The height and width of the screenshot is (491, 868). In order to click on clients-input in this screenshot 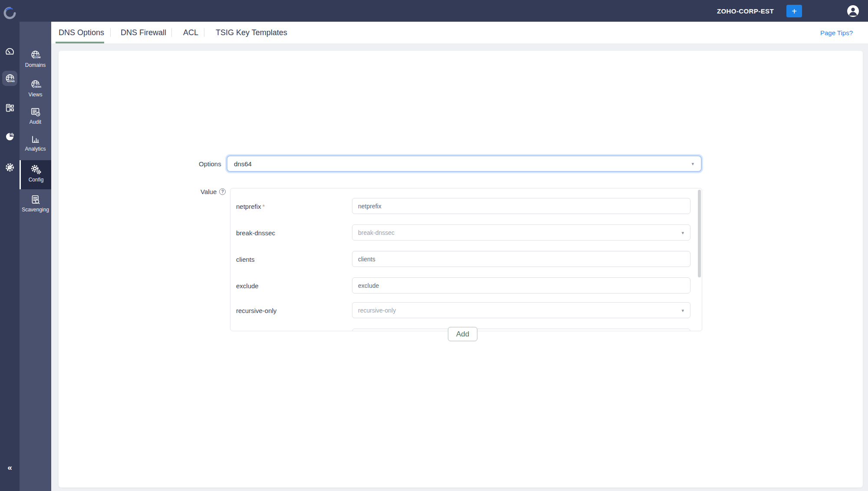, I will do `click(521, 259)`.